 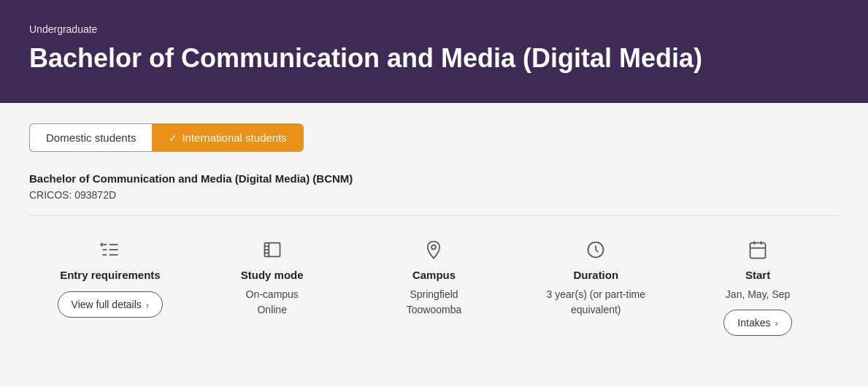 I want to click on intakes-arrow-icon: ›, so click(x=776, y=323).